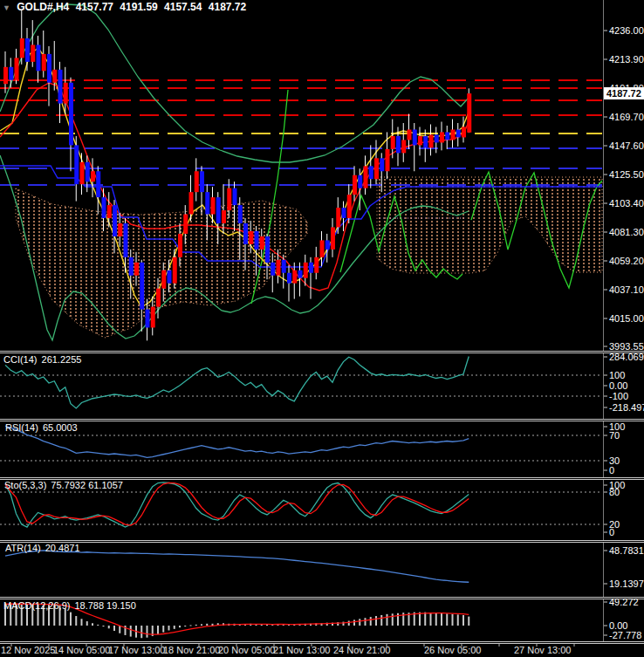 This screenshot has width=644, height=657. Describe the element at coordinates (627, 261) in the screenshot. I see `price-tick-label: 4059.20` at that location.